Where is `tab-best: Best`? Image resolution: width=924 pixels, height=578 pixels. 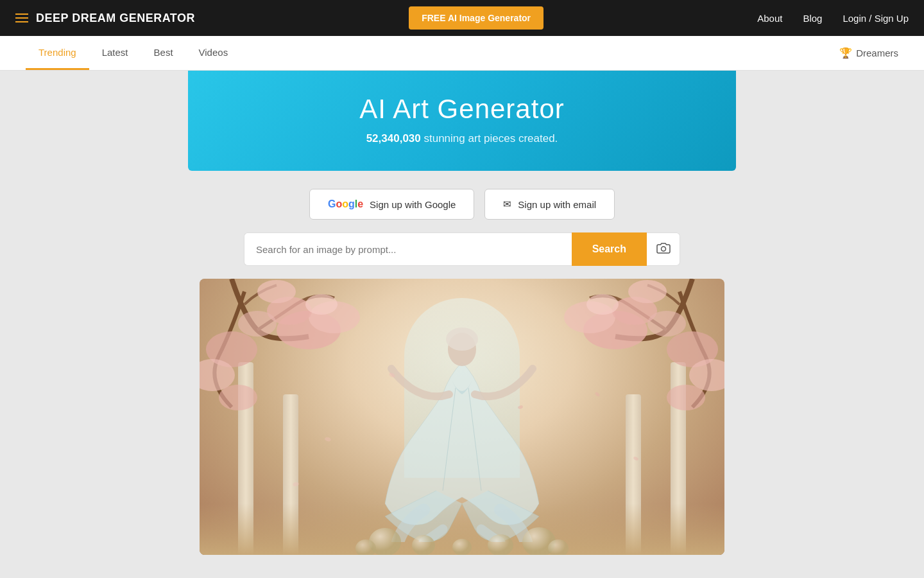
tab-best: Best is located at coordinates (164, 53).